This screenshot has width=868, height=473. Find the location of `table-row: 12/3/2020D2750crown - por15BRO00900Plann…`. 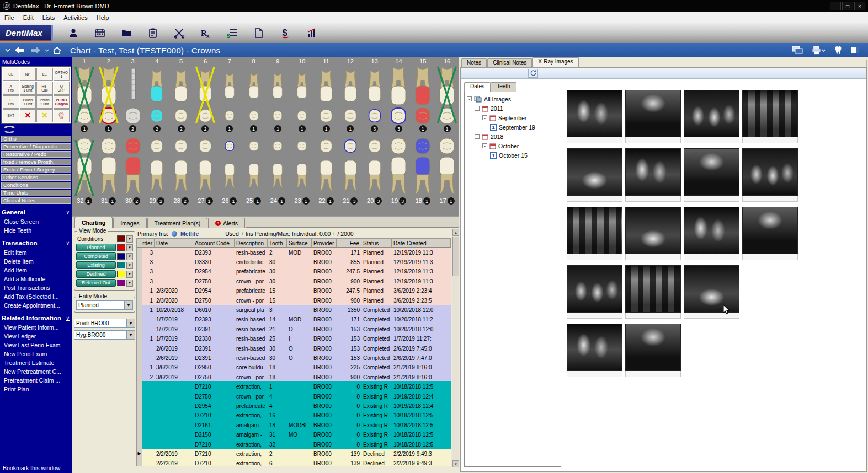

table-row: 12/3/2020D2750crown - por15BRO00900Plann… is located at coordinates (294, 300).